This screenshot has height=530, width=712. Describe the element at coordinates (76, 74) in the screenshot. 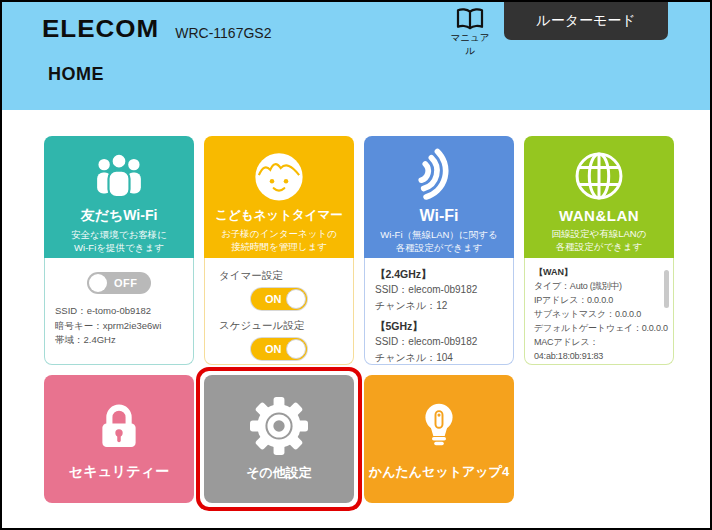

I see `page-title: HOME` at that location.